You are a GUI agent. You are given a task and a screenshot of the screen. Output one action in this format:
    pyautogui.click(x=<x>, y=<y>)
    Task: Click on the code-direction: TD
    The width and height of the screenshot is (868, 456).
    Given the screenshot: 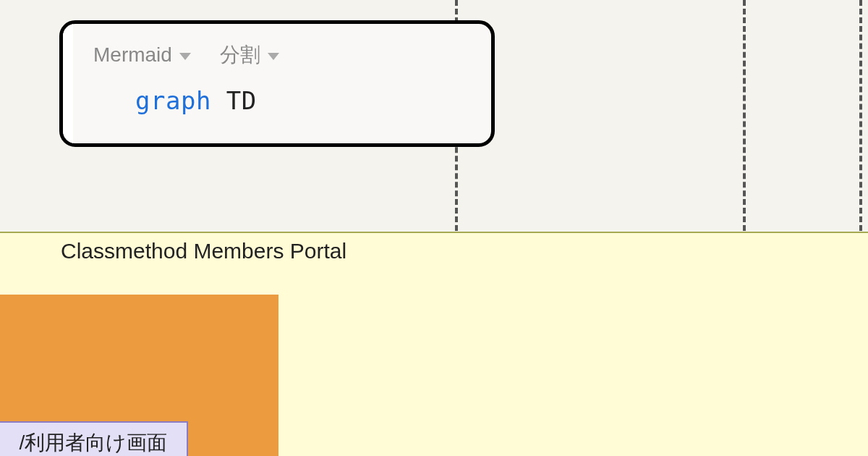 What is the action you would take?
    pyautogui.click(x=242, y=101)
    